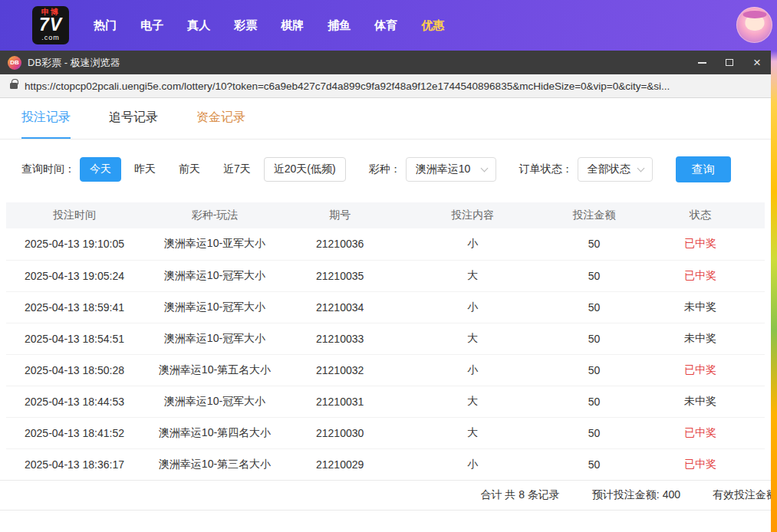 This screenshot has width=777, height=532. Describe the element at coordinates (729, 63) in the screenshot. I see `maximize-icon` at that location.